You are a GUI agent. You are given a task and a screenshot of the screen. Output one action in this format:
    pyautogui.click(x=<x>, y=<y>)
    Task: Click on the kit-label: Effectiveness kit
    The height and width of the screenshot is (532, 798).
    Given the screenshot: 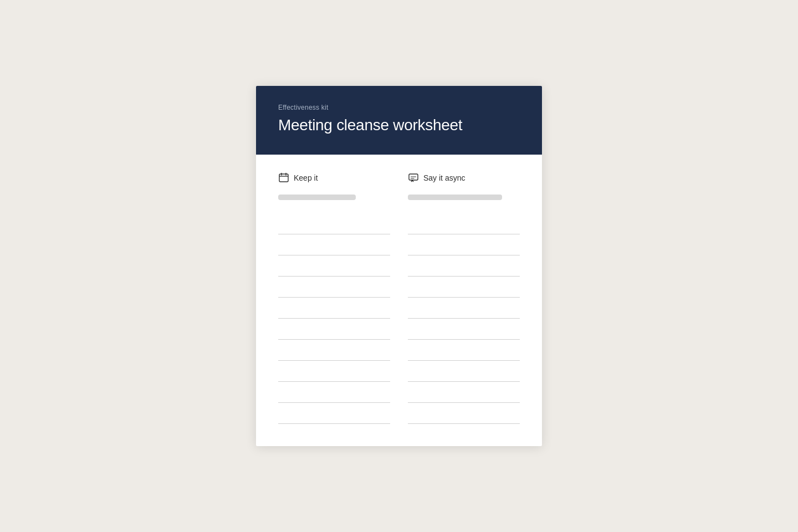 What is the action you would take?
    pyautogui.click(x=399, y=108)
    